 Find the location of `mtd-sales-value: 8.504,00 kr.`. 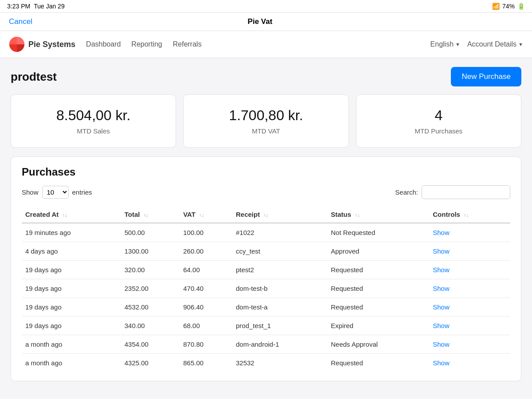

mtd-sales-value: 8.504,00 kr. is located at coordinates (93, 115).